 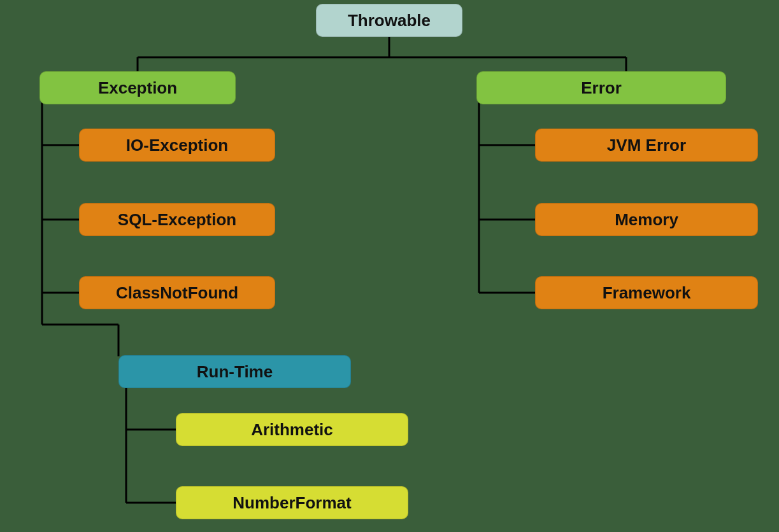 What do you see at coordinates (389, 20) in the screenshot?
I see `node-throwable: Throwable` at bounding box center [389, 20].